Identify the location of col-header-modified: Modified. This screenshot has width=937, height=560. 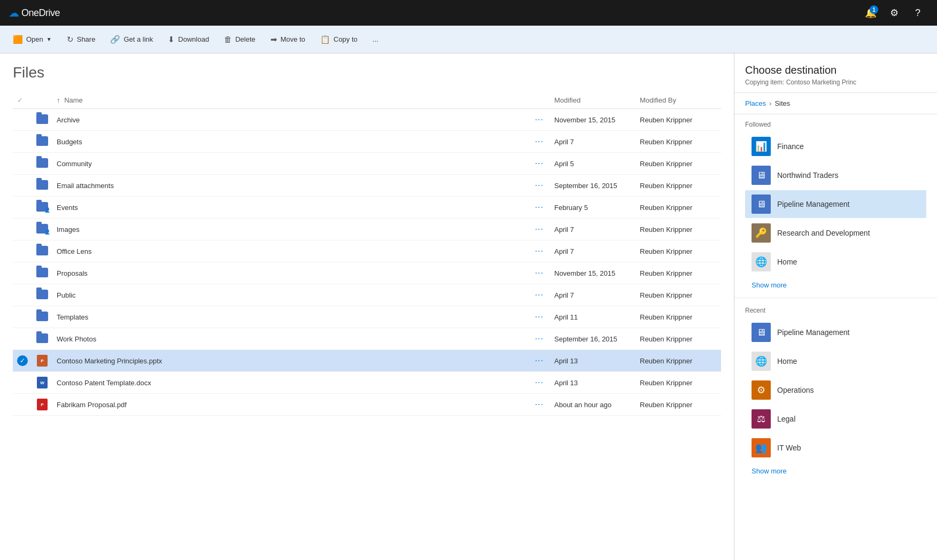
(593, 100).